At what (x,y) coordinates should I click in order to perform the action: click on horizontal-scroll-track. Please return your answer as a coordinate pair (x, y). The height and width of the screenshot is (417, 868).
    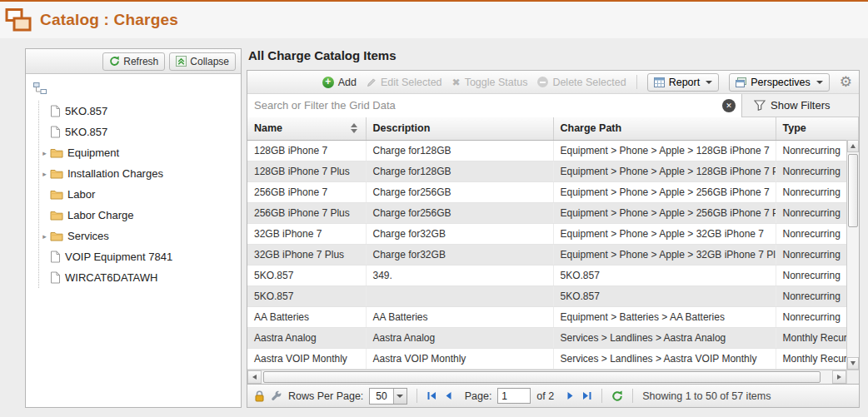
    Looking at the image, I should click on (546, 377).